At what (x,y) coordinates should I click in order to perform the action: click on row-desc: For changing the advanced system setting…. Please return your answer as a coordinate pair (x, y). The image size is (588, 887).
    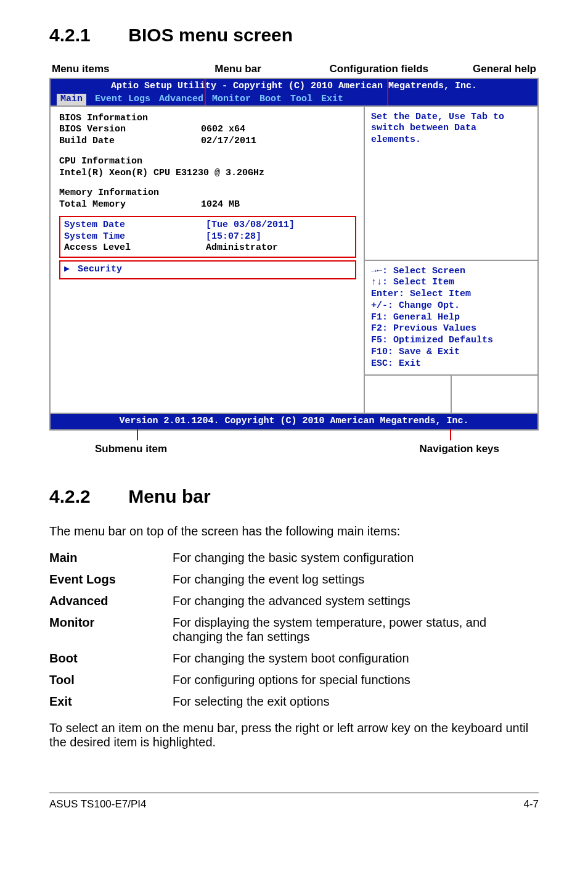
    Looking at the image, I should click on (356, 601).